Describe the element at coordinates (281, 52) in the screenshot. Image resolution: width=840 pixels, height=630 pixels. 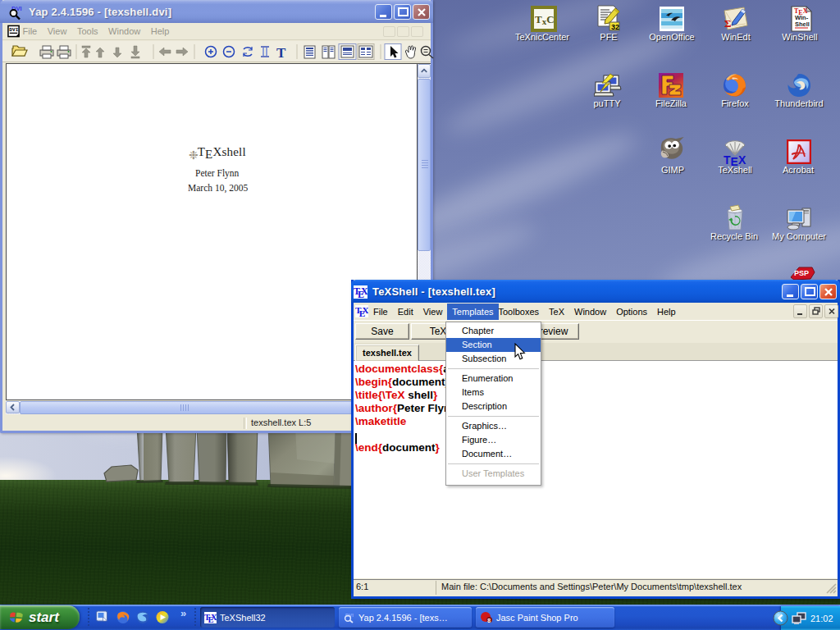
I see `svg-text: T` at that location.